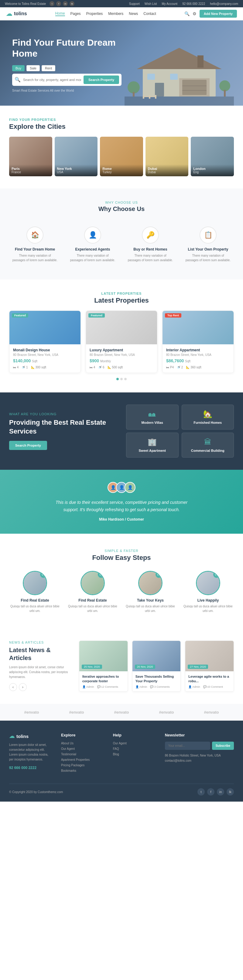  What do you see at coordinates (35, 592) in the screenshot?
I see `step-item-1: 01 Find Real Estate Quisqu tall us duca …` at bounding box center [35, 592].